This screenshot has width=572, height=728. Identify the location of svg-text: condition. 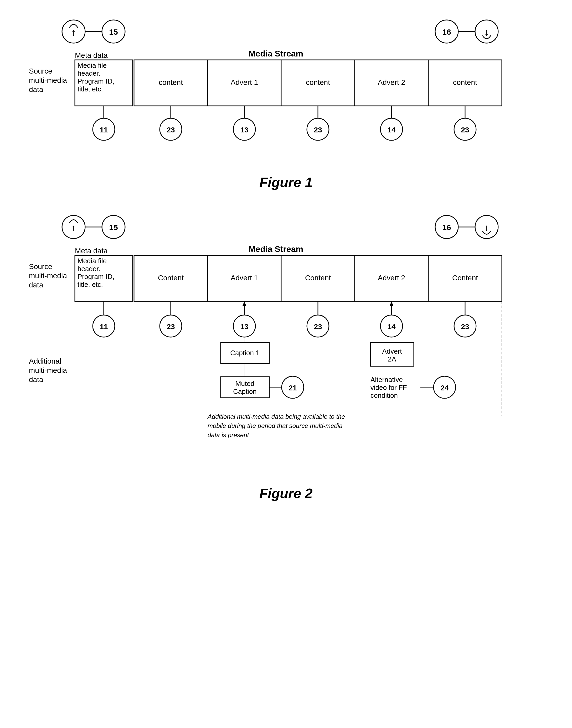
(384, 395).